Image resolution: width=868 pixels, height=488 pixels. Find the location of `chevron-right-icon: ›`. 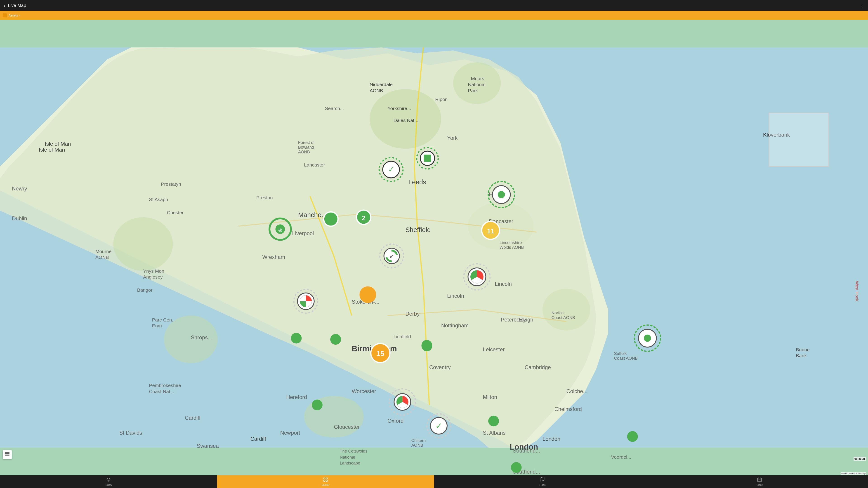

chevron-right-icon: › is located at coordinates (20, 15).